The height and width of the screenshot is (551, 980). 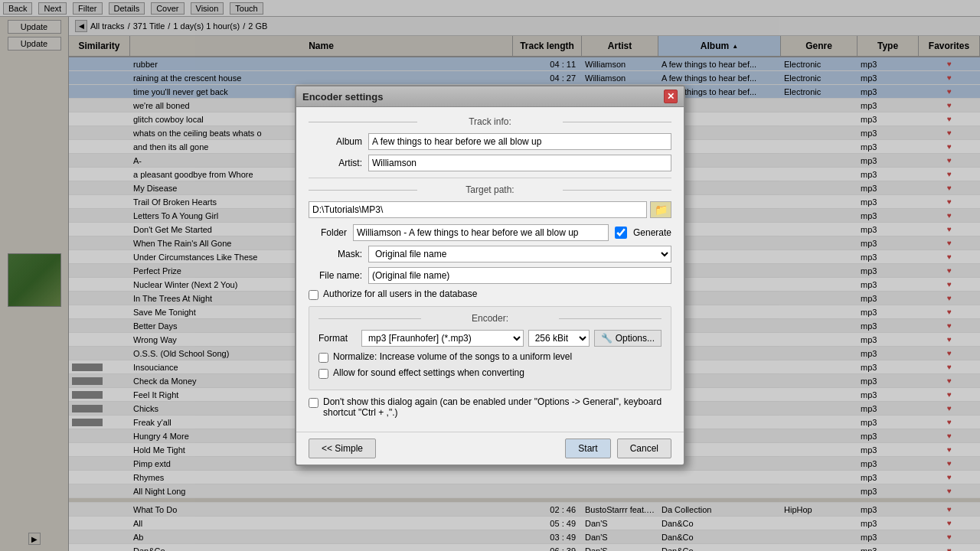 I want to click on generate-checkbox, so click(x=621, y=233).